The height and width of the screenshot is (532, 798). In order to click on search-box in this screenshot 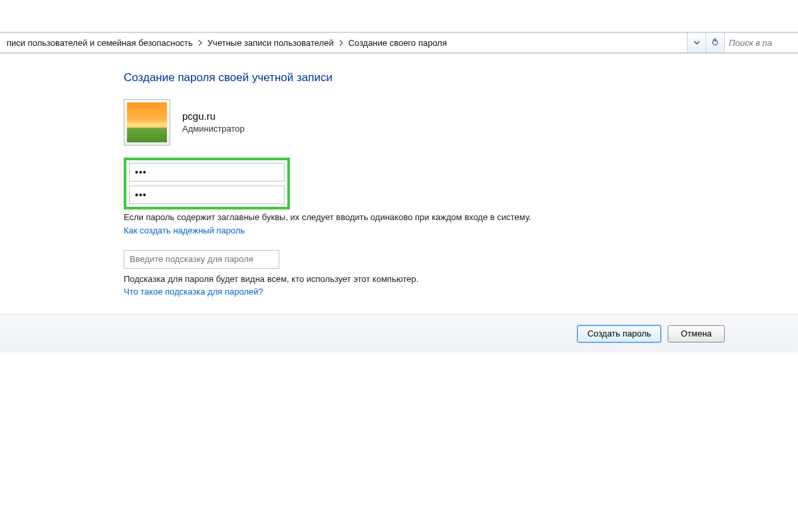, I will do `click(761, 43)`.